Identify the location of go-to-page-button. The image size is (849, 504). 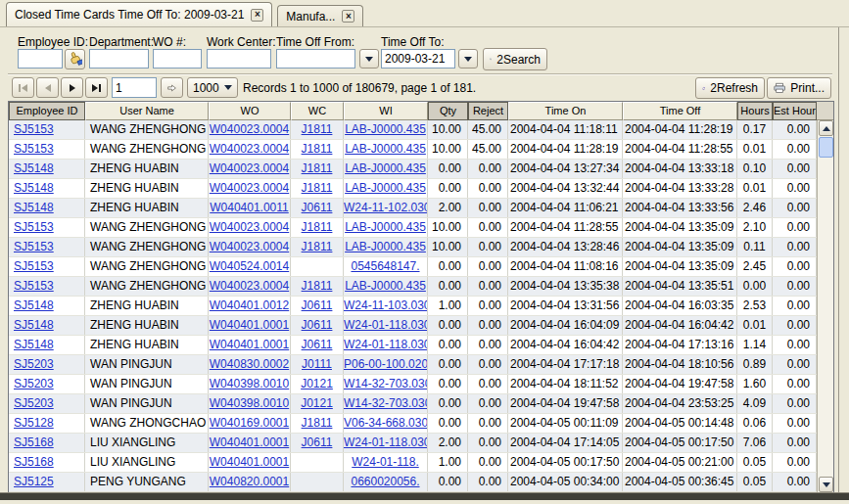
(172, 88).